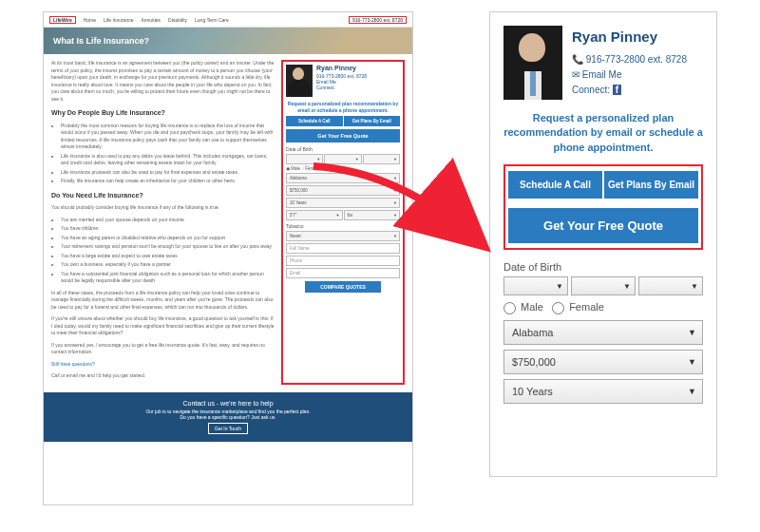 The width and height of the screenshot is (760, 532). What do you see at coordinates (343, 226) in the screenshot?
I see `tobacco-label: Tobacco` at bounding box center [343, 226].